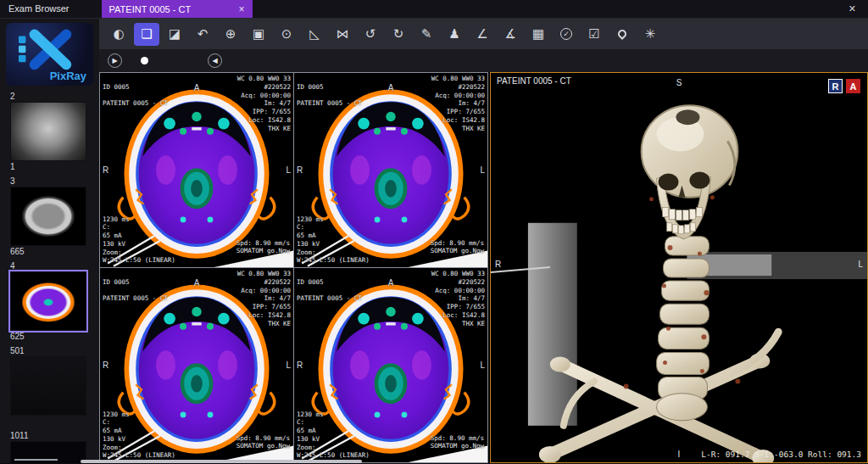 This screenshot has width=868, height=464. I want to click on freeze-icon: ✳, so click(650, 34).